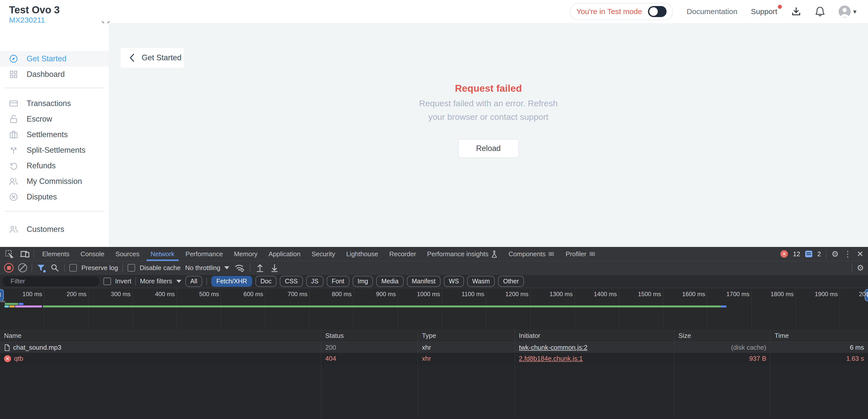 Image resolution: width=868 pixels, height=419 pixels. Describe the element at coordinates (266, 281) in the screenshot. I see `filter-pill-doc: Doc` at that location.